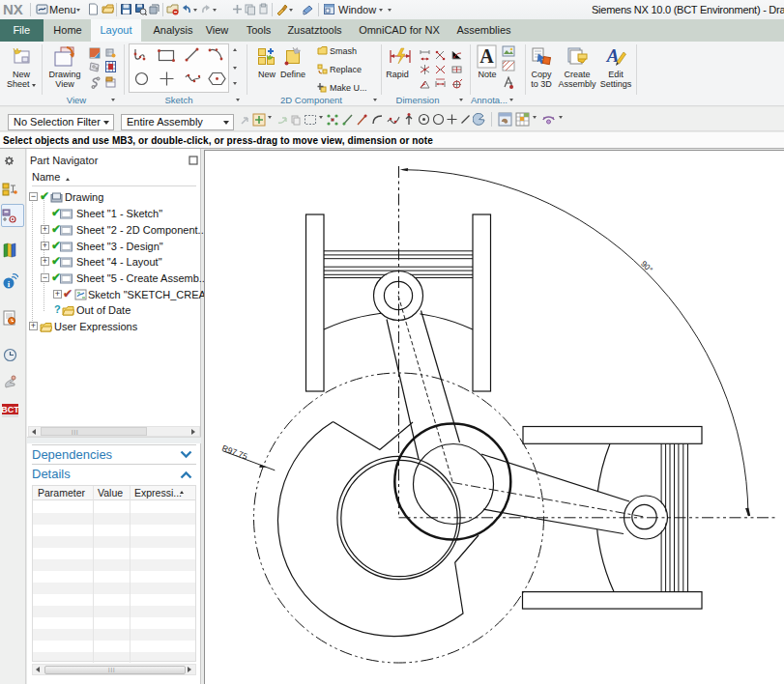  I want to click on svg-text: A, so click(487, 56).